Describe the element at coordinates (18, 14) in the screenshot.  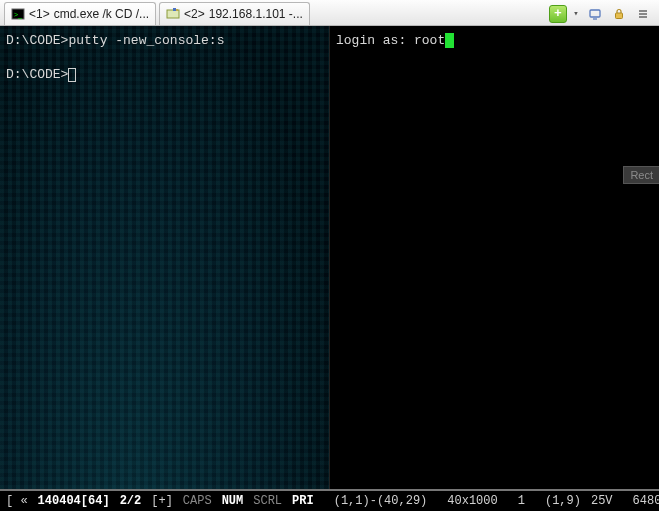
I see `cmd-icon: >_` at that location.